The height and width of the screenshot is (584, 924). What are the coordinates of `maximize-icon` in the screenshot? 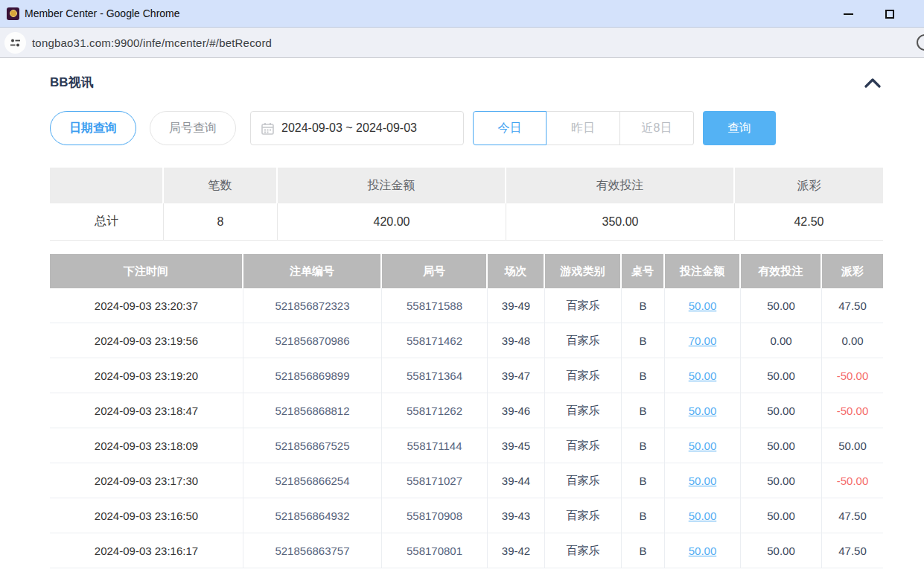 It's located at (890, 14).